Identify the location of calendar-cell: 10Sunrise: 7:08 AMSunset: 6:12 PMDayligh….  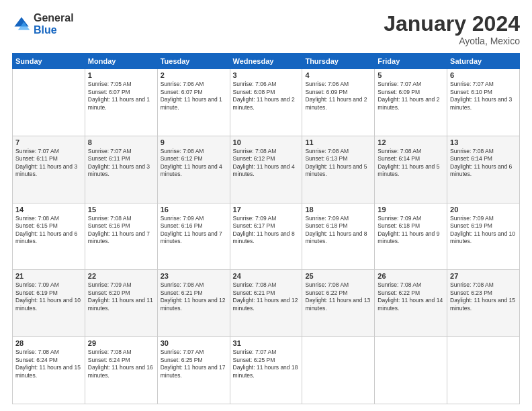
(266, 169).